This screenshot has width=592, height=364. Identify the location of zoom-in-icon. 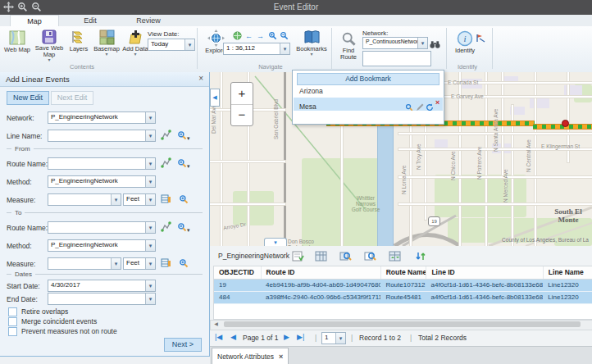
(23, 7).